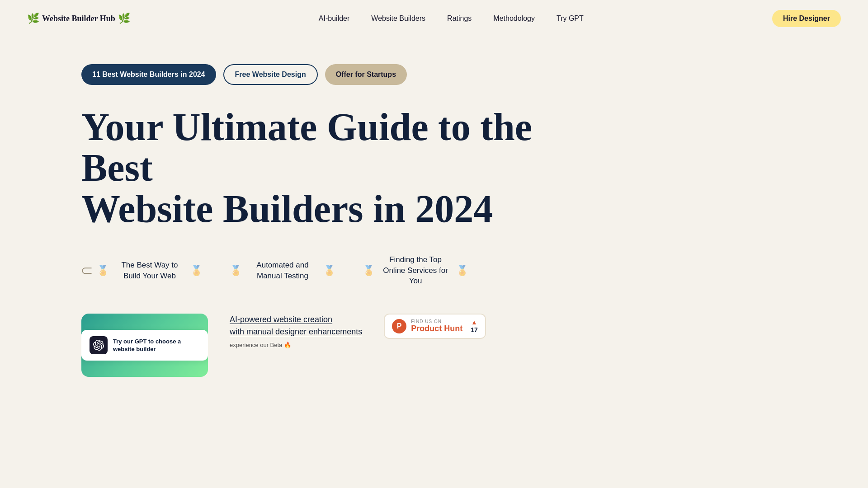 The image size is (868, 488). I want to click on badges-row: ⸦ 🏅 The Best Way to Build Your Web 🏅 🏅 A…, so click(434, 270).